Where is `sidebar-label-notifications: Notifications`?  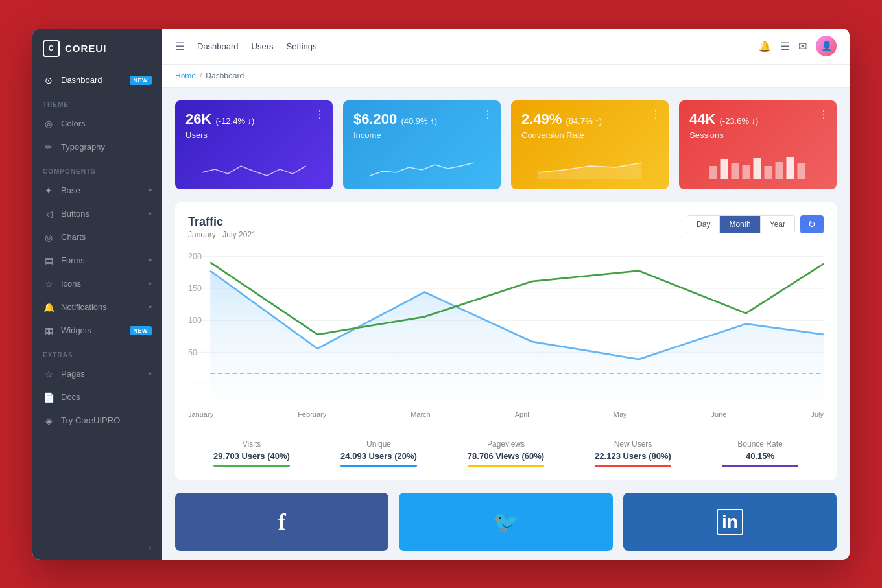 sidebar-label-notifications: Notifications is located at coordinates (84, 307).